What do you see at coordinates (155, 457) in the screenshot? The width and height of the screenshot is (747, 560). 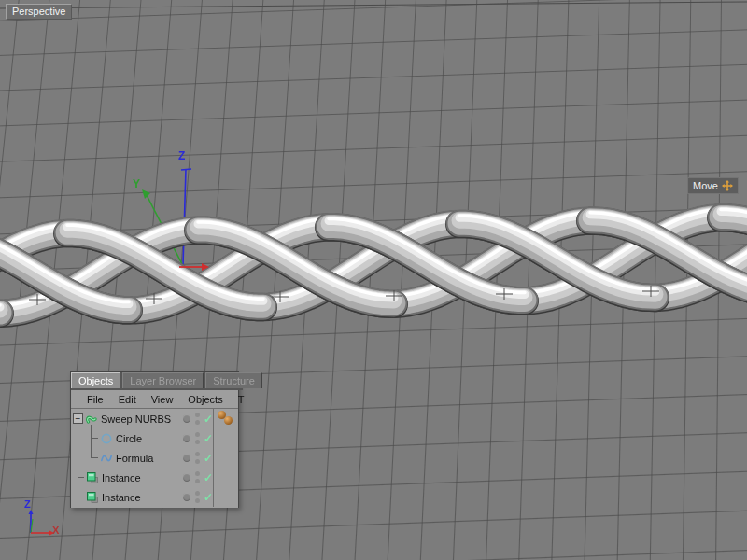 I see `tree-row-formula: Formula ✓` at bounding box center [155, 457].